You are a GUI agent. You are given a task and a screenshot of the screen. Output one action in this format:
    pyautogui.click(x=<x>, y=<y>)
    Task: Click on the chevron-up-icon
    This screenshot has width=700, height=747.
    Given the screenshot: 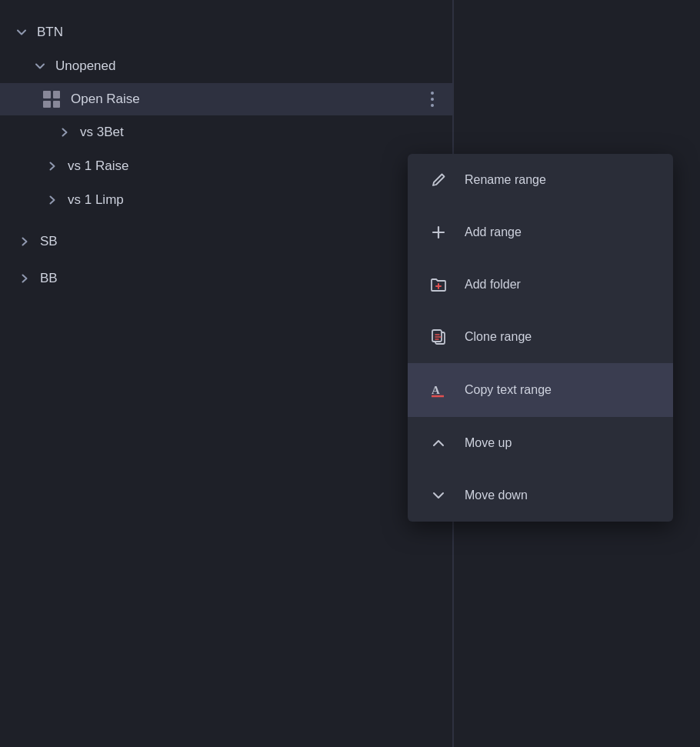 What is the action you would take?
    pyautogui.click(x=438, y=443)
    